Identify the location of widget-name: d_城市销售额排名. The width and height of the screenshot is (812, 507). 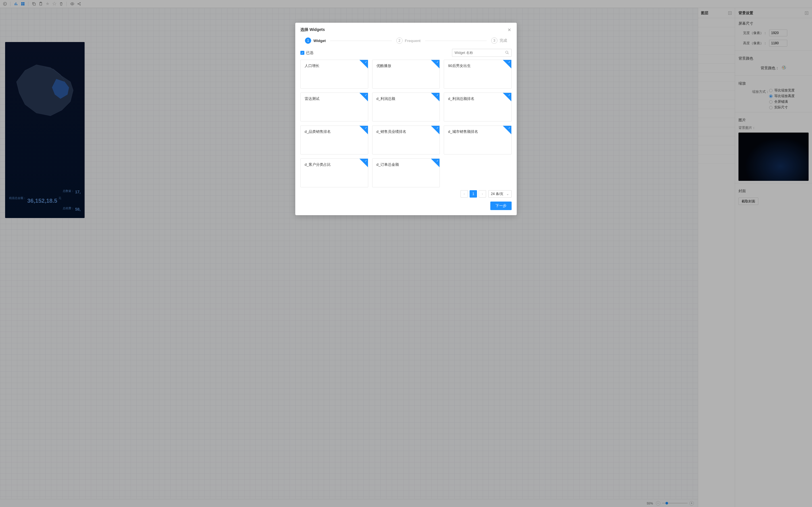
(463, 131).